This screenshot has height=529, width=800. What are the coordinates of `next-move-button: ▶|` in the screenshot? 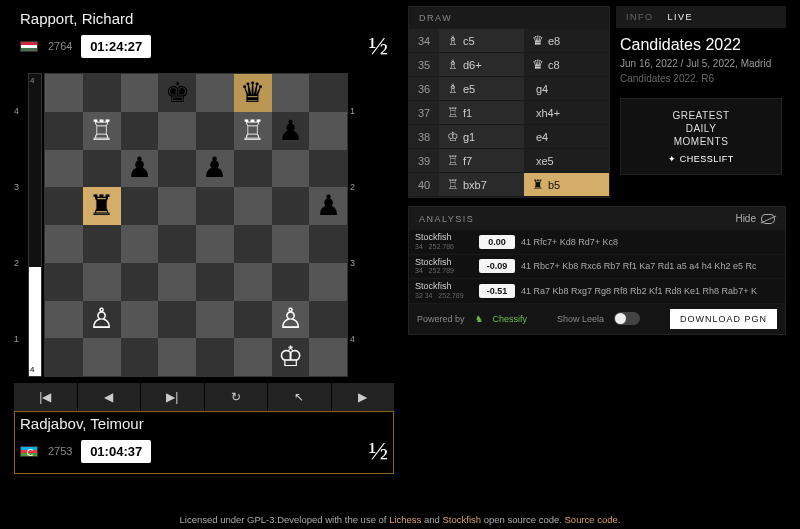 It's located at (172, 397).